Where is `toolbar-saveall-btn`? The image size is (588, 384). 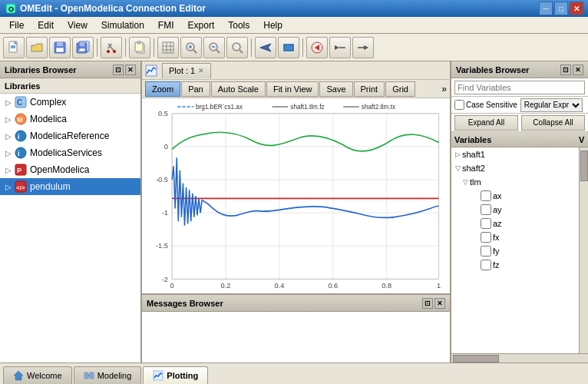 toolbar-saveall-btn is located at coordinates (83, 48).